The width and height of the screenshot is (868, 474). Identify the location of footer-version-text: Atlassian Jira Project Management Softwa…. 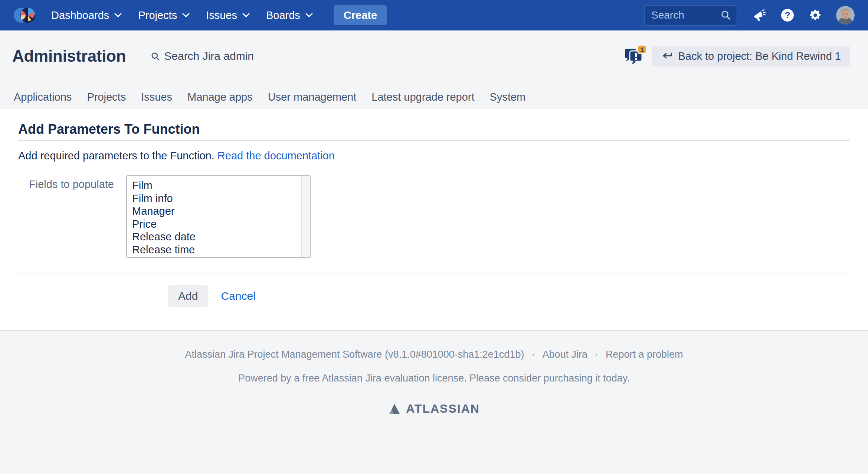
(354, 354).